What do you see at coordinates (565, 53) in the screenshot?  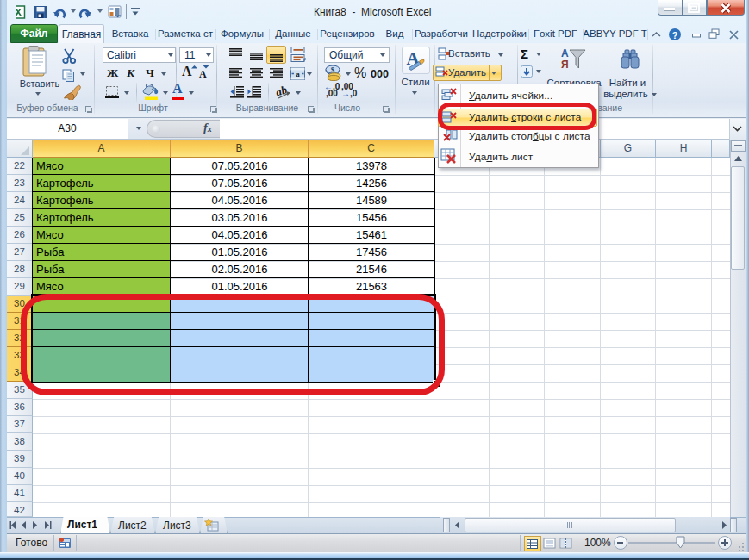 I see `svg-text: А` at bounding box center [565, 53].